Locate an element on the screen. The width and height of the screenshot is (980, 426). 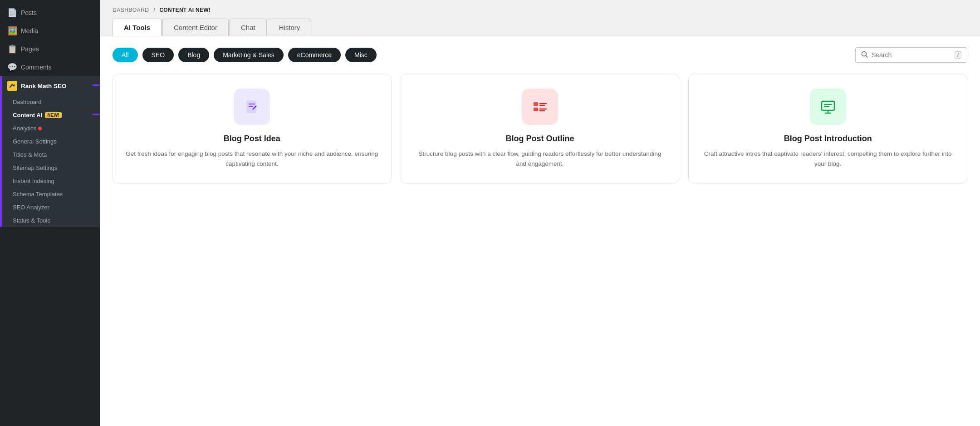
rank-math-header: Rank Math SEO is located at coordinates (50, 86).